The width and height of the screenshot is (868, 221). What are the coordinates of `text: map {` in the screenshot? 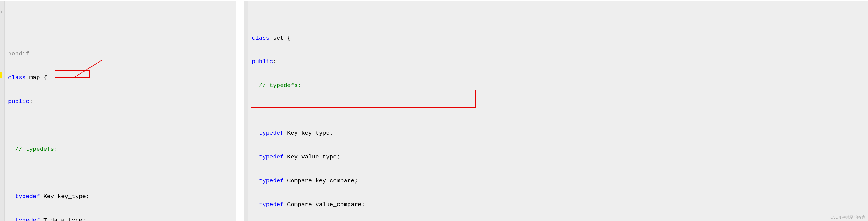 It's located at (36, 78).